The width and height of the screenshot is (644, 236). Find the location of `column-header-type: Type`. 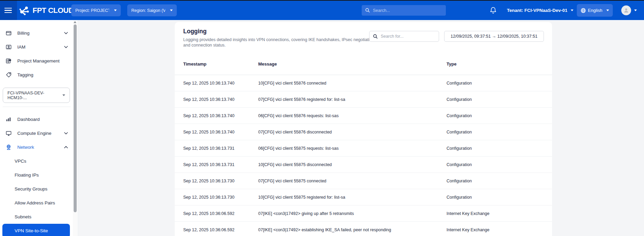

column-header-type: Type is located at coordinates (499, 64).